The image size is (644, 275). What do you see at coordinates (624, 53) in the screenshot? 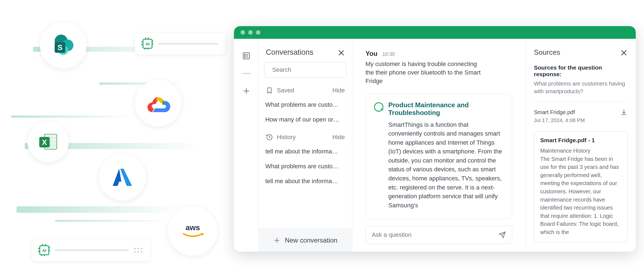
I see `close-sources-button` at bounding box center [624, 53].